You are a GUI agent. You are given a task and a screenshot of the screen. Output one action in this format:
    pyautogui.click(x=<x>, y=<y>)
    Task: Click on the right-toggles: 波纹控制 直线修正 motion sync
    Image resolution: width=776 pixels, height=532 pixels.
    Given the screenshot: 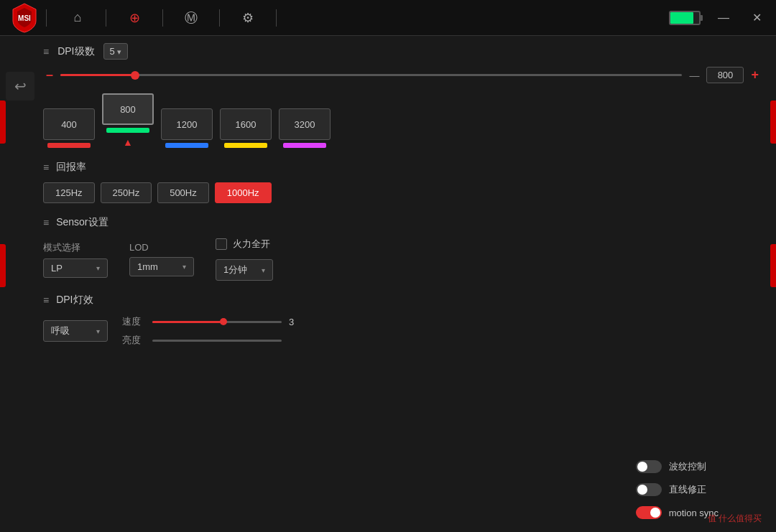 What is the action you would take?
    pyautogui.click(x=677, y=490)
    